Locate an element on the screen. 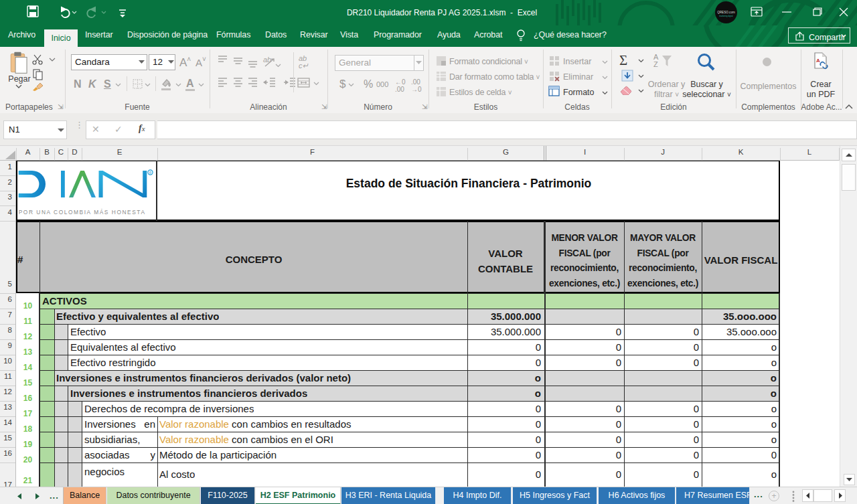  svg-text: marketing digital is located at coordinates (726, 16).